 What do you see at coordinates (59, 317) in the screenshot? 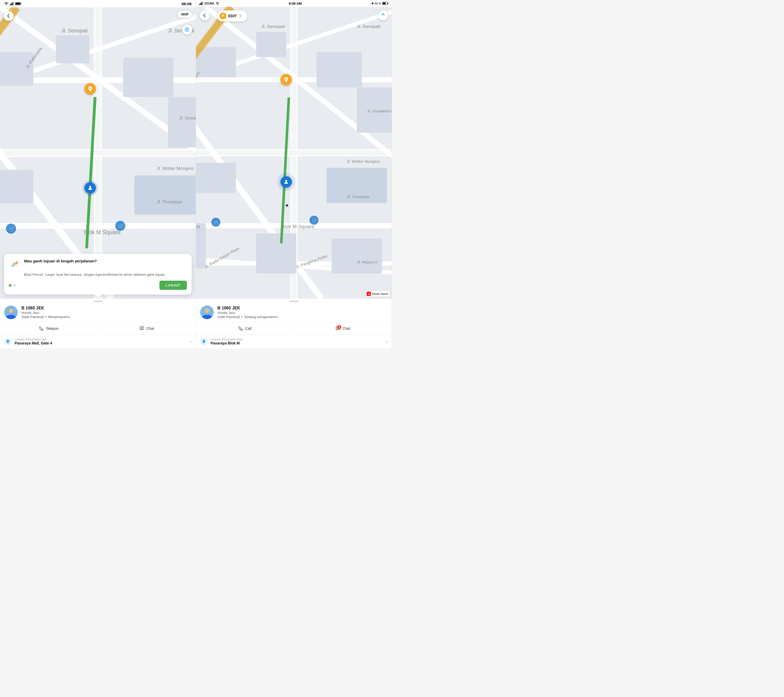
I see `driver-status-1: Menjemputmu` at bounding box center [59, 317].